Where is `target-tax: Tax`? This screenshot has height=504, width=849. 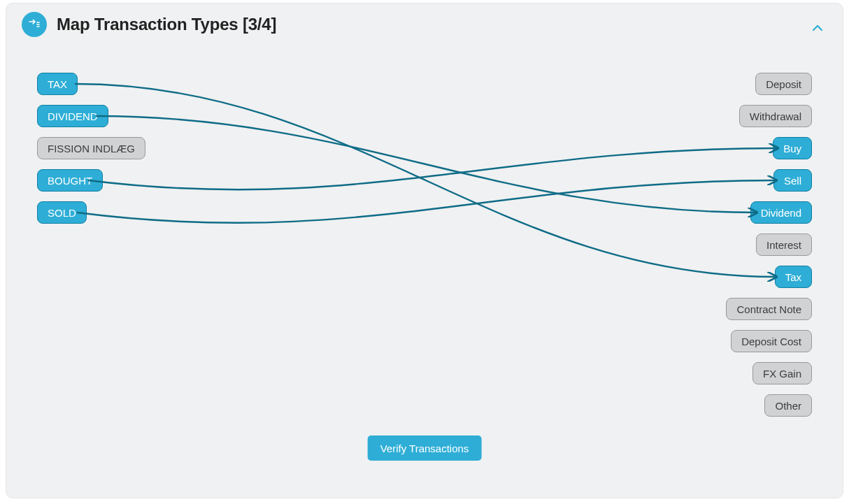 target-tax: Tax is located at coordinates (793, 277).